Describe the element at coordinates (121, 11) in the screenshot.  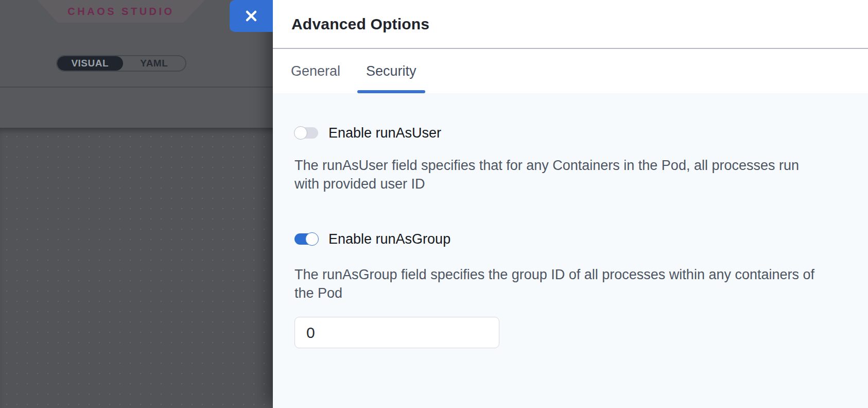
I see `studio-banner: CHAOS STUDIO` at that location.